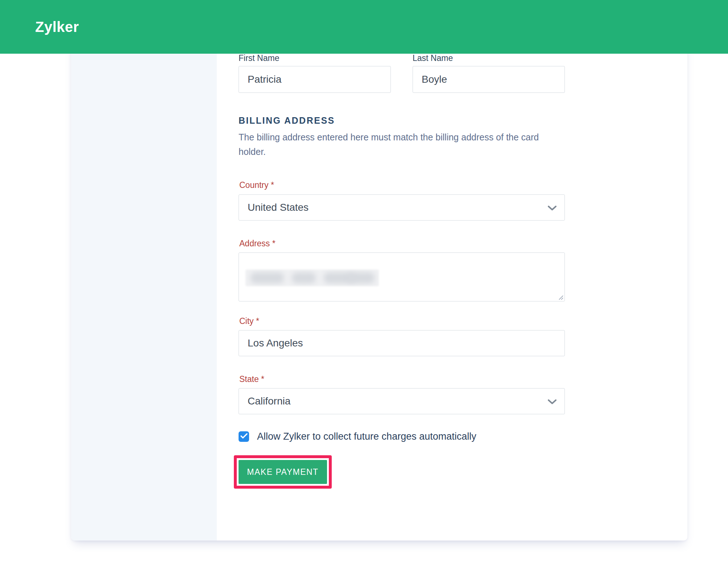  Describe the element at coordinates (259, 58) in the screenshot. I see `first-name-label: First Name` at that location.